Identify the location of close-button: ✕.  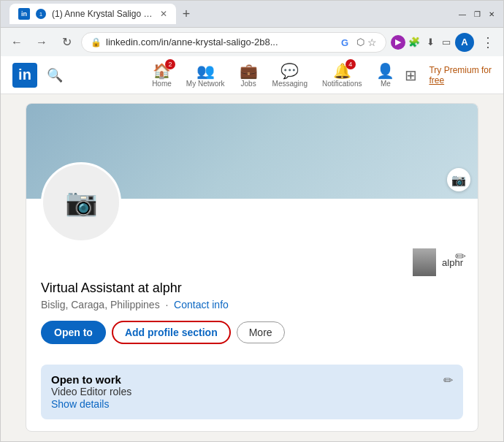
(492, 14).